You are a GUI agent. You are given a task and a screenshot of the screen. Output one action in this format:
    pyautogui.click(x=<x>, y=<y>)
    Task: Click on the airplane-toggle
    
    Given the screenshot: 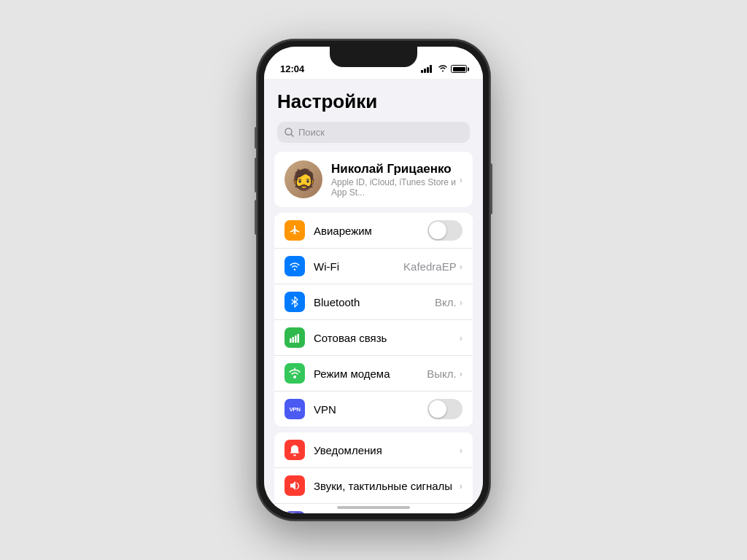 What is the action you would take?
    pyautogui.click(x=445, y=230)
    